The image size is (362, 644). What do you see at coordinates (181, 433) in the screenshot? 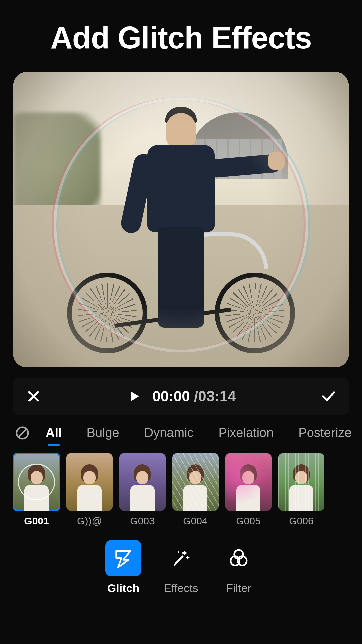
I see `category-row: AllBulgeDynamicPixelationPosterize` at bounding box center [181, 433].